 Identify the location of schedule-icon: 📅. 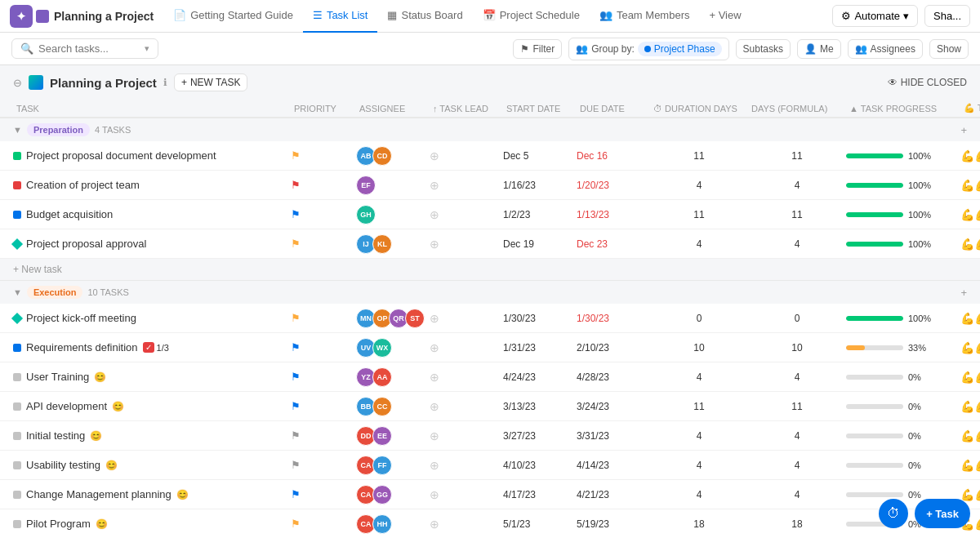
(489, 15).